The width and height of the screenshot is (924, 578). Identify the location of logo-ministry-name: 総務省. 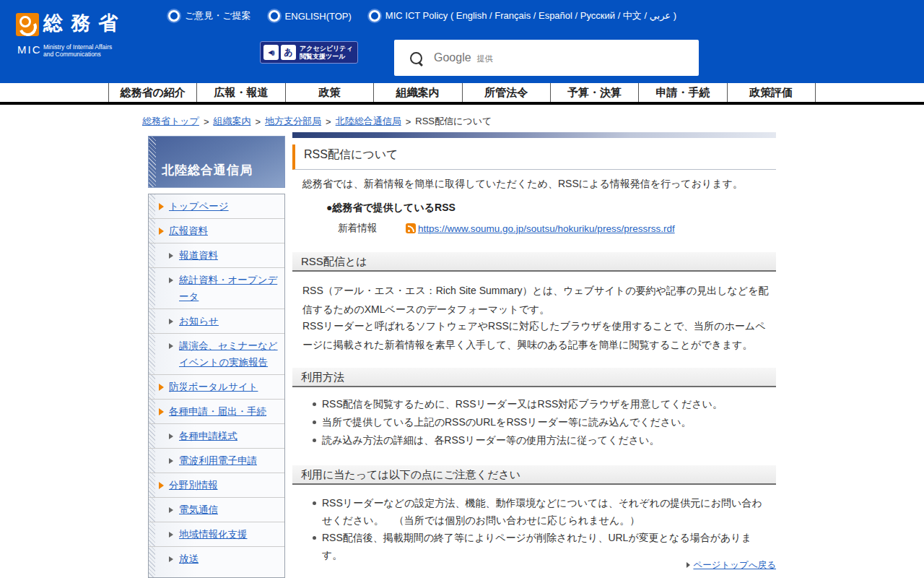
(84, 23).